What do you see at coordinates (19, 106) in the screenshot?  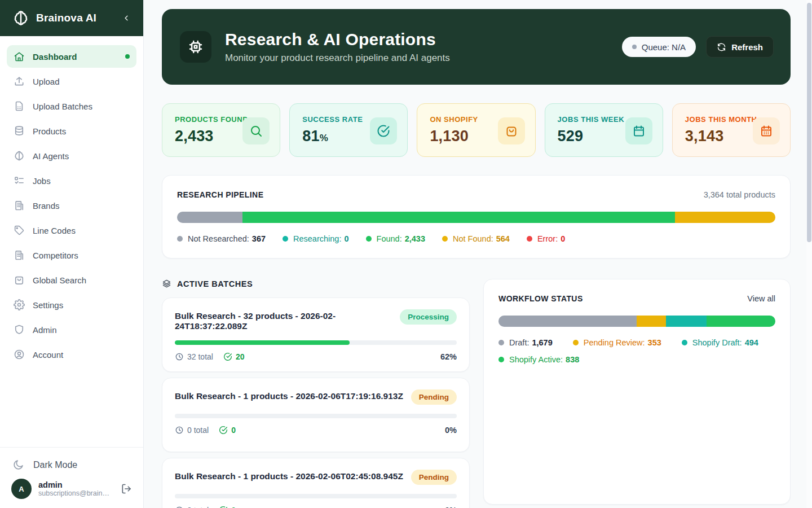 I see `file-batch-icon` at bounding box center [19, 106].